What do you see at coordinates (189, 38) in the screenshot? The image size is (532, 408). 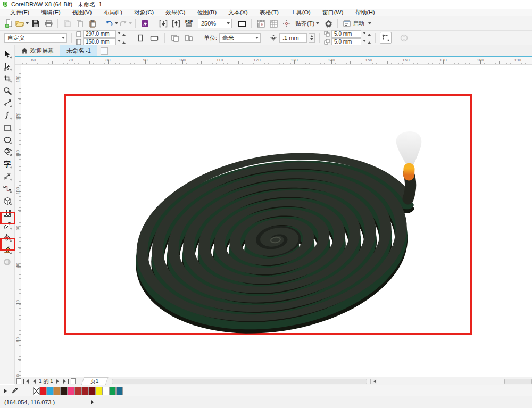 I see `current-page-size-button` at bounding box center [189, 38].